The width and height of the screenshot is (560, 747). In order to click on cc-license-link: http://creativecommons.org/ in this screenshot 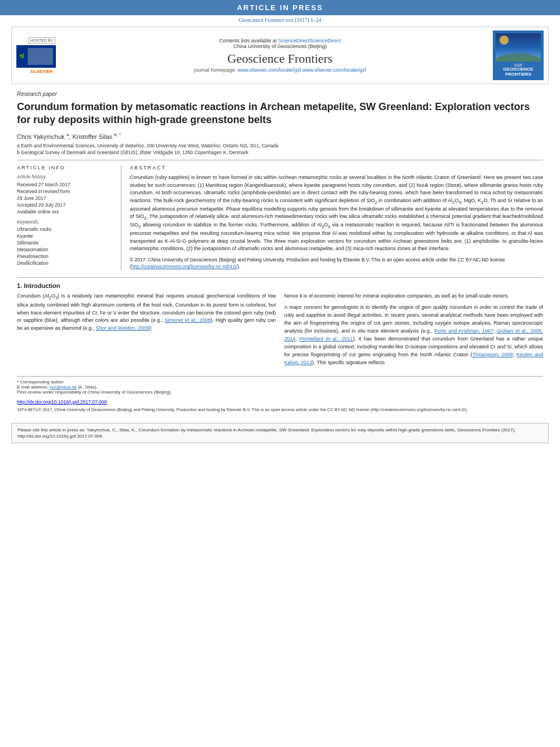, I will do `click(161, 267)`.